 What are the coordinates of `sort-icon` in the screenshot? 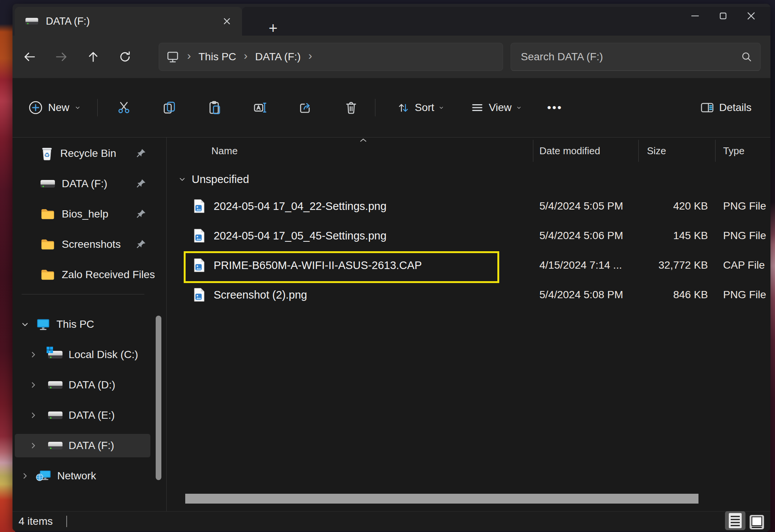 It's located at (403, 108).